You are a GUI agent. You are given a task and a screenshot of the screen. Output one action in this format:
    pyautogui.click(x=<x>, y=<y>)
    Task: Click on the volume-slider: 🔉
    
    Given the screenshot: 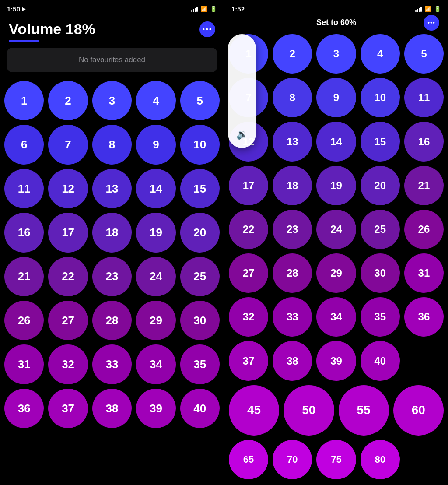 What is the action you would take?
    pyautogui.click(x=242, y=91)
    